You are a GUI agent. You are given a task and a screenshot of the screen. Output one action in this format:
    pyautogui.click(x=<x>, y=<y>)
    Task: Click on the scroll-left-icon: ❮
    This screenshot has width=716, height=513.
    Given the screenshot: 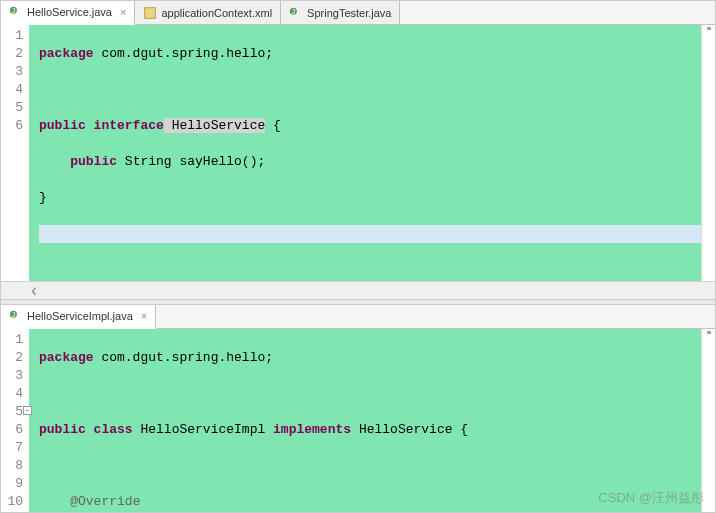 What is the action you would take?
    pyautogui.click(x=34, y=291)
    